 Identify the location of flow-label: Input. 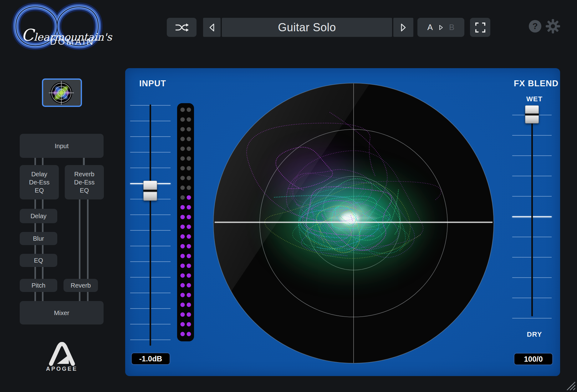
(62, 146).